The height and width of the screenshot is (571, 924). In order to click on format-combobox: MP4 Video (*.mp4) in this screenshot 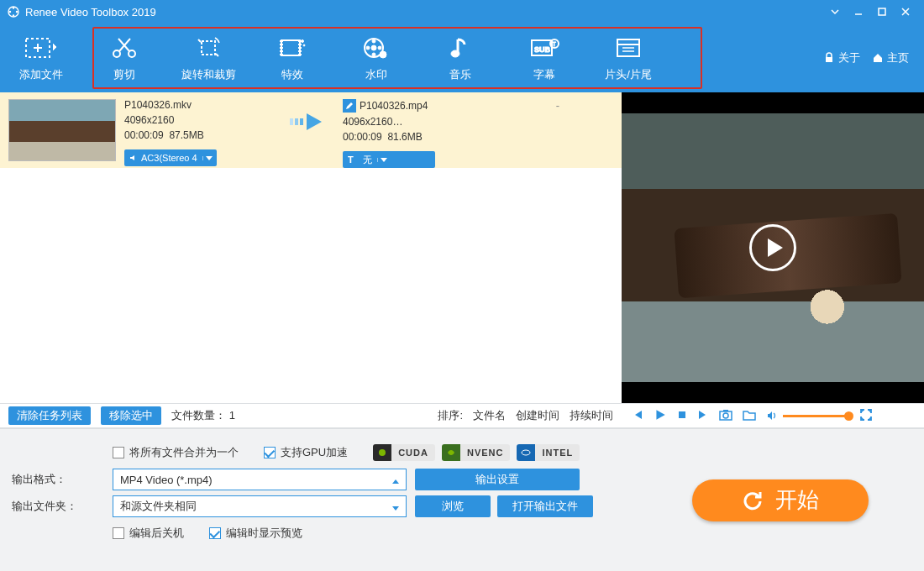, I will do `click(260, 479)`.